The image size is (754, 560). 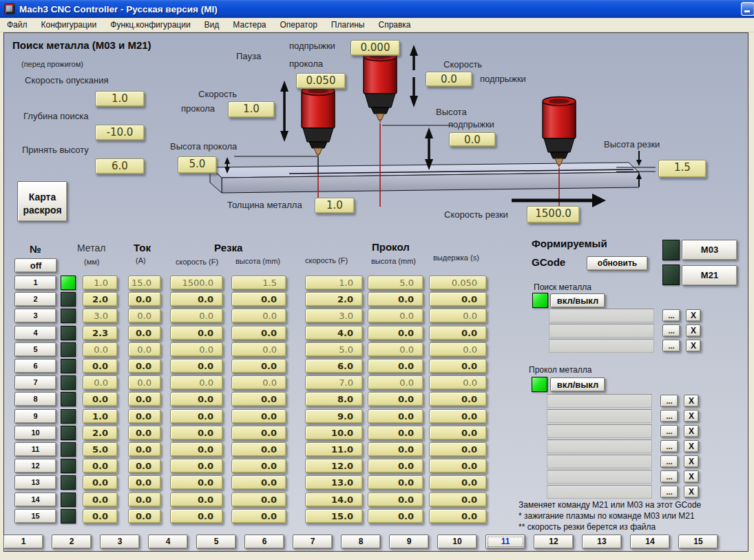 I want to click on cell-pierce-speed: 15.0, so click(x=334, y=517).